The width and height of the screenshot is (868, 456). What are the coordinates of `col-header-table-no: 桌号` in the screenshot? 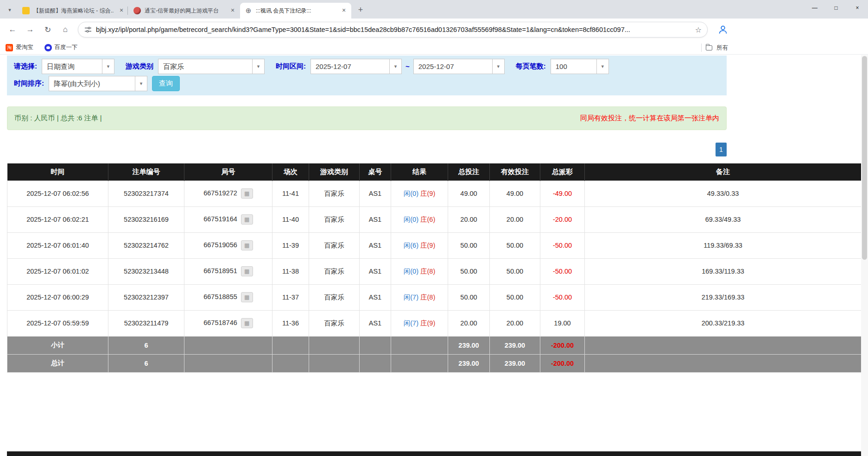 It's located at (375, 172).